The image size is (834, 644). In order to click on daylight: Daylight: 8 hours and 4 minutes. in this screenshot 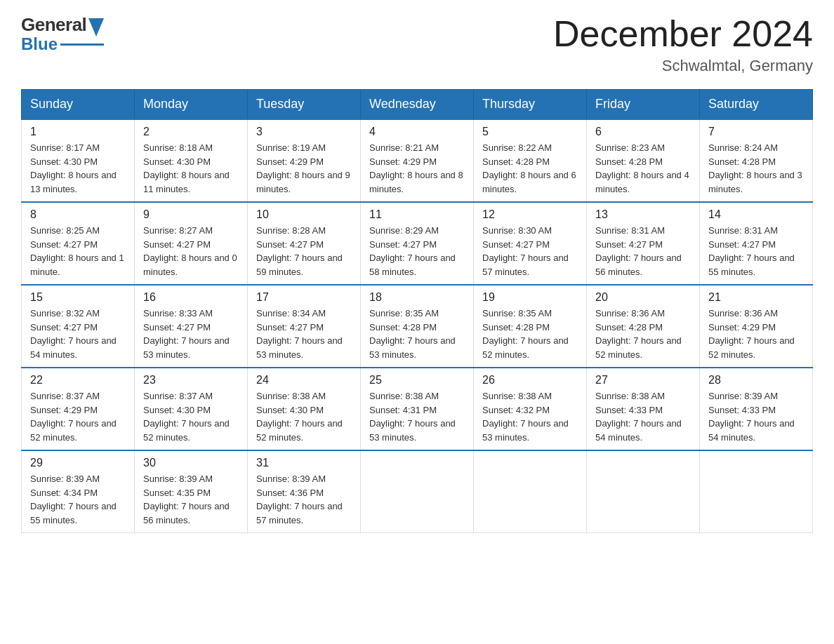, I will do `click(642, 182)`.